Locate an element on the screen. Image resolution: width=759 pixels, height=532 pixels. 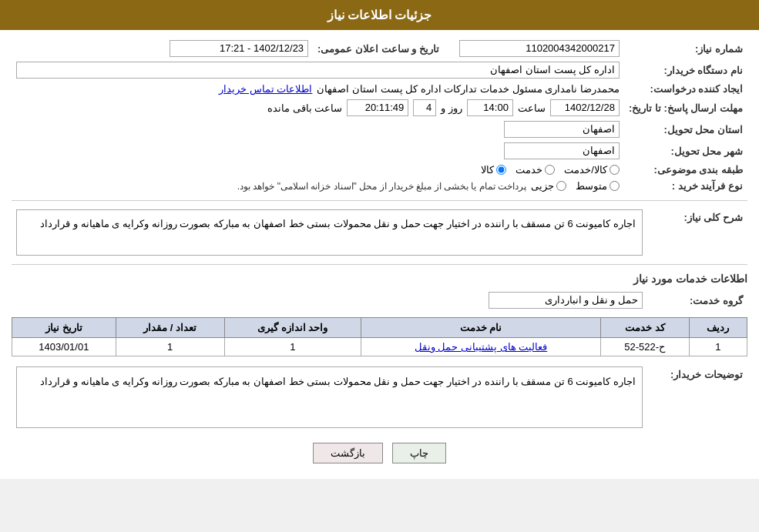
radio-goods-input is located at coordinates (501, 169).